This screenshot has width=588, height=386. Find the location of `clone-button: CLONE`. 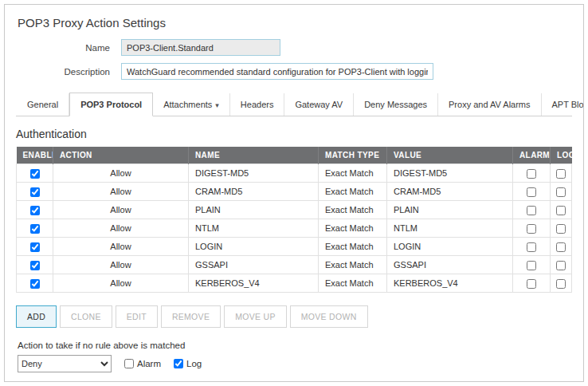

clone-button: CLONE is located at coordinates (86, 317).